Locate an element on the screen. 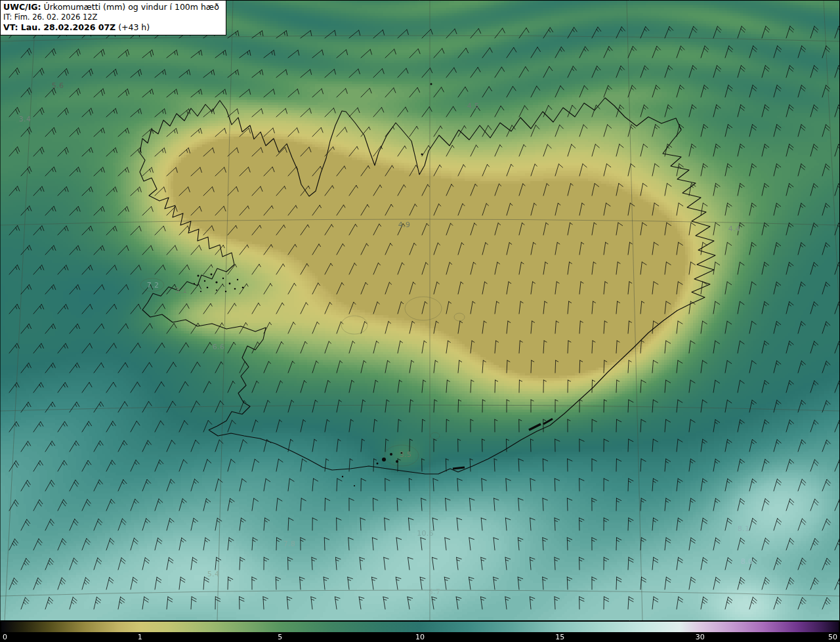  colorbar-tick: 1 is located at coordinates (140, 637).